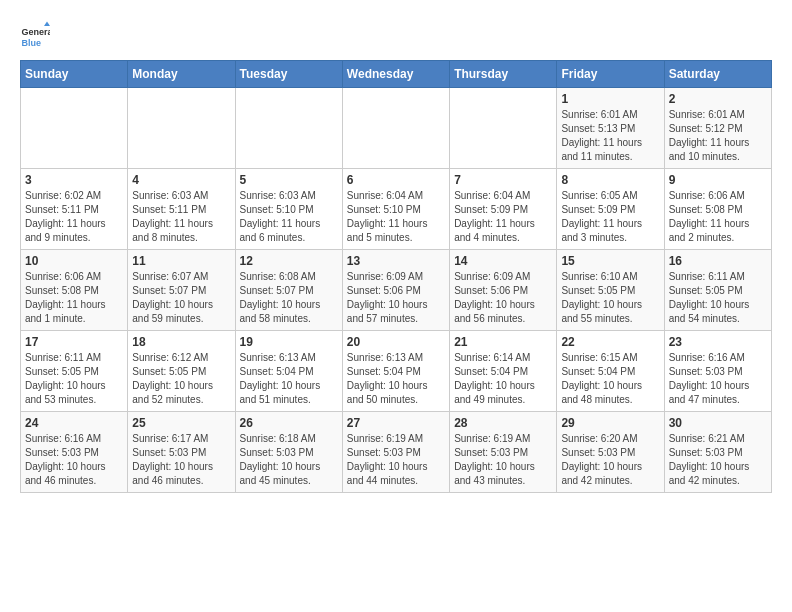  Describe the element at coordinates (289, 298) in the screenshot. I see `day-info: Sunrise: 6:08 AM Sunset: 5:07 PM Dayligh…` at that location.